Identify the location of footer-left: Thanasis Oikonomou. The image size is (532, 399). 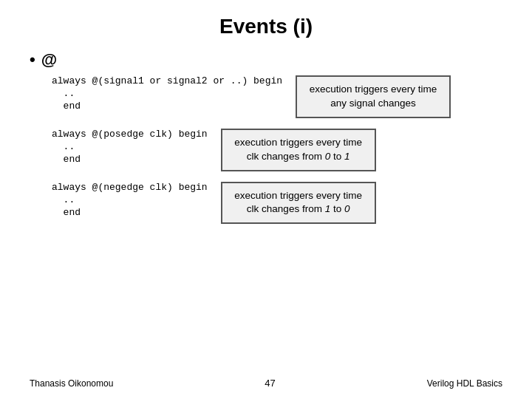
(71, 383).